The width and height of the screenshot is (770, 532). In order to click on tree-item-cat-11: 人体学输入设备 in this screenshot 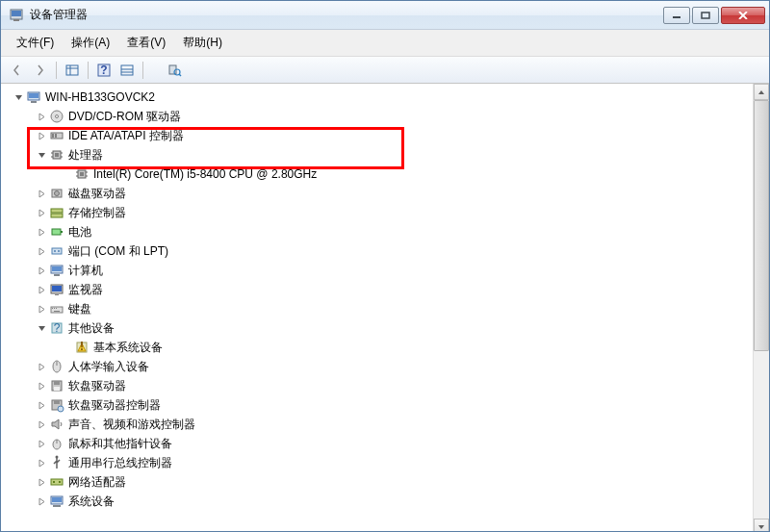, I will do `click(377, 367)`.